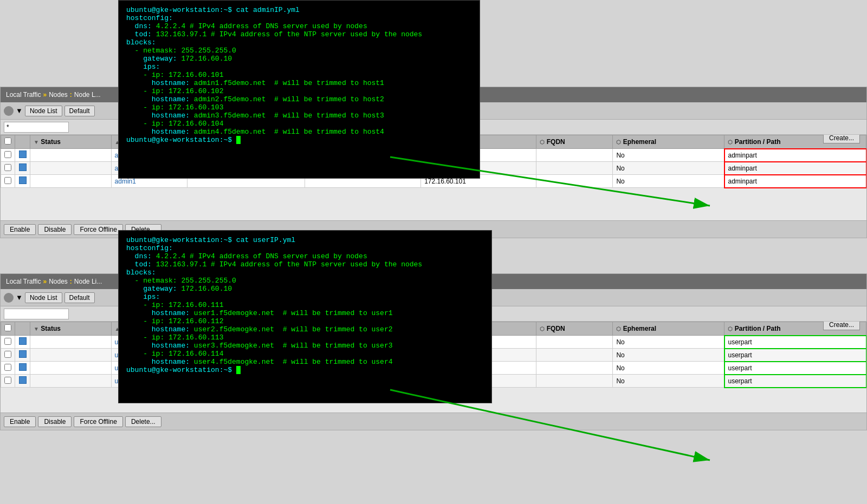 The image size is (867, 504). Describe the element at coordinates (98, 422) in the screenshot. I see `force-offline-button-2: Force Offline` at that location.